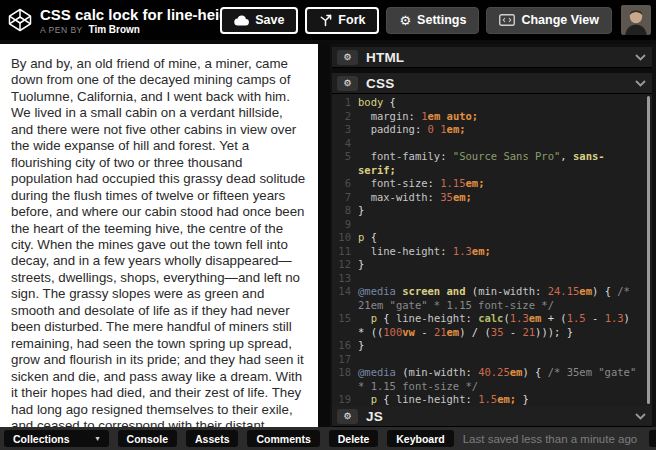 The width and height of the screenshot is (656, 450). I want to click on code-text: @media screen and (min-width: 24.15em) {…, so click(500, 298).